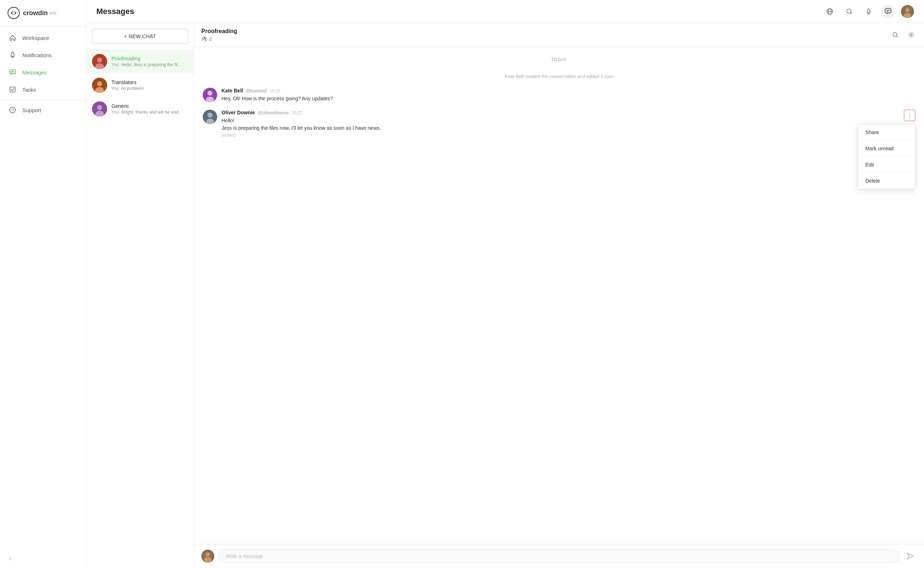 The image size is (924, 568). What do you see at coordinates (256, 91) in the screenshot?
I see `message-handle: @katebell` at bounding box center [256, 91].